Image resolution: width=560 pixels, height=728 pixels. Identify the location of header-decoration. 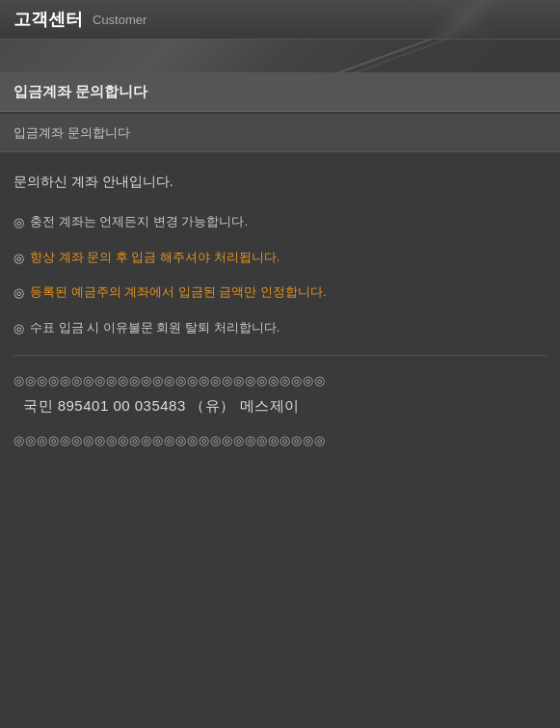
(280, 56).